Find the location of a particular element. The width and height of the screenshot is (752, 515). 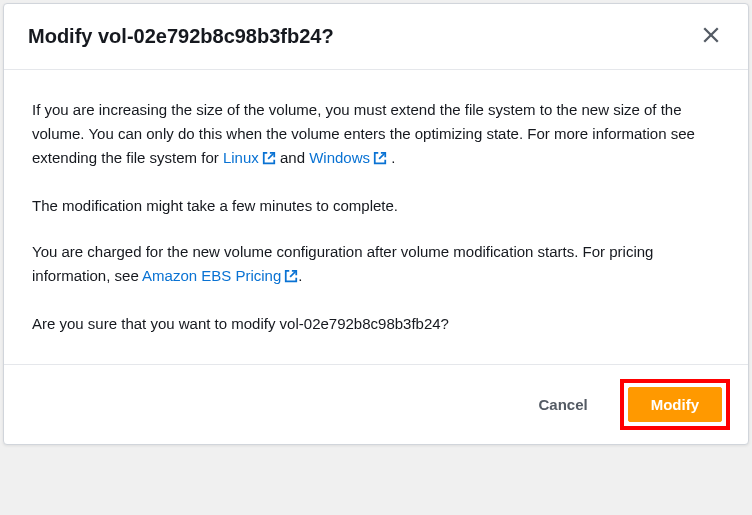

close-icon is located at coordinates (711, 36).